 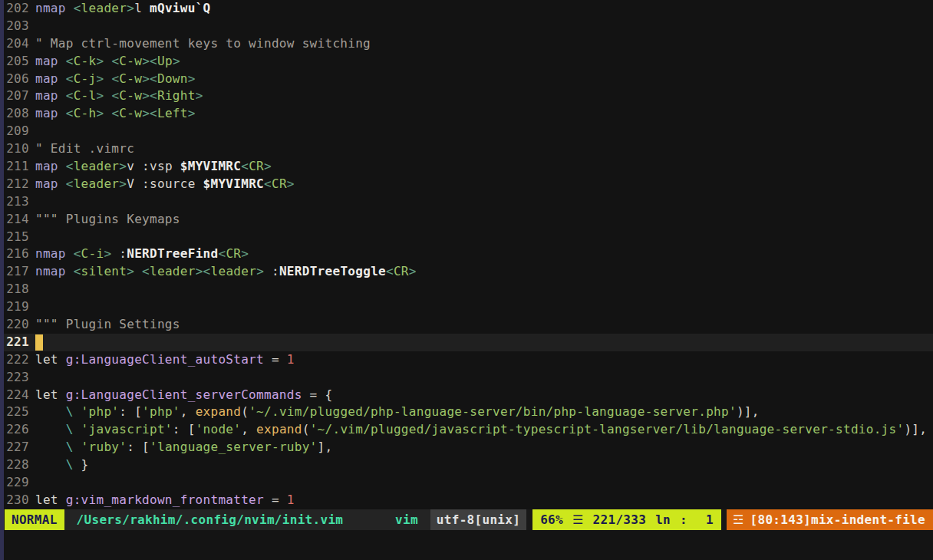 I want to click on token-sp: CR, so click(x=401, y=272).